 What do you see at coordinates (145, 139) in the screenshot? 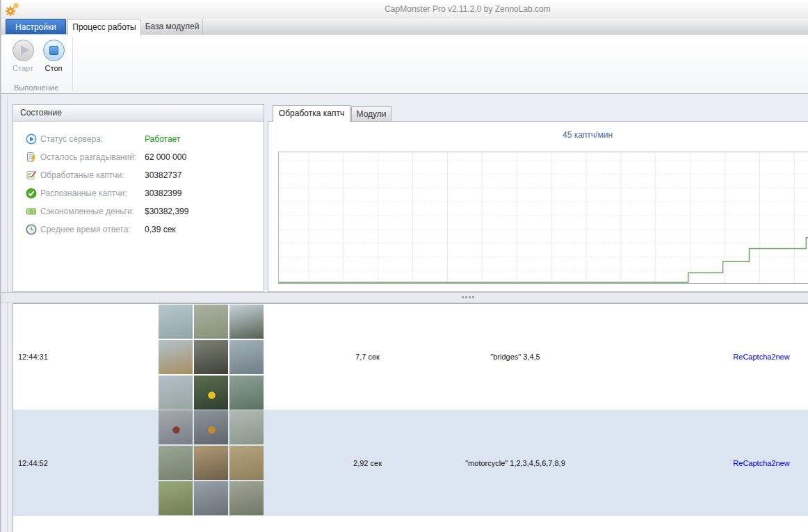
I see `status-row-server: Статус сервера: Работает` at bounding box center [145, 139].